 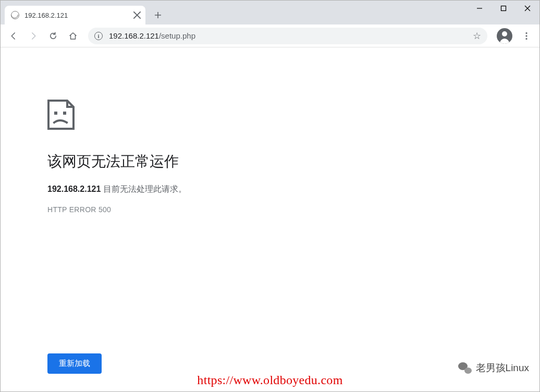 What do you see at coordinates (186, 190) in the screenshot?
I see `error-subtitle: 192.168.2.121 目前无法处理此请求。` at bounding box center [186, 190].